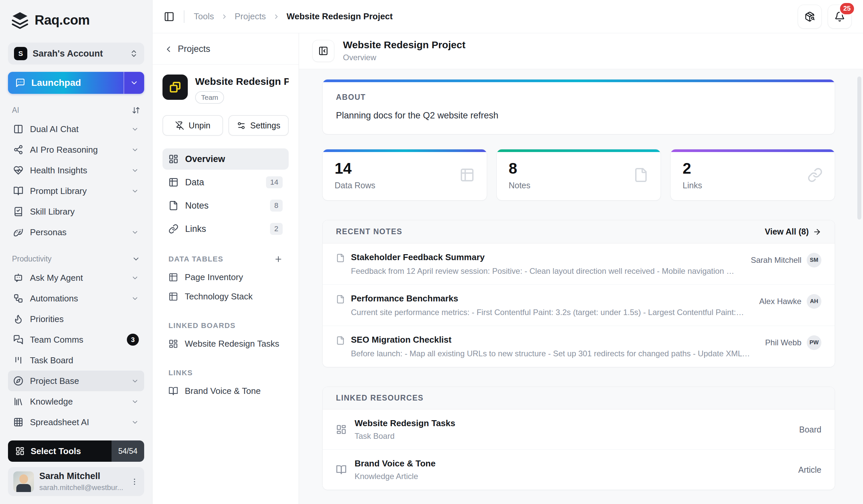 The width and height of the screenshot is (863, 504). I want to click on plus-icon, so click(278, 259).